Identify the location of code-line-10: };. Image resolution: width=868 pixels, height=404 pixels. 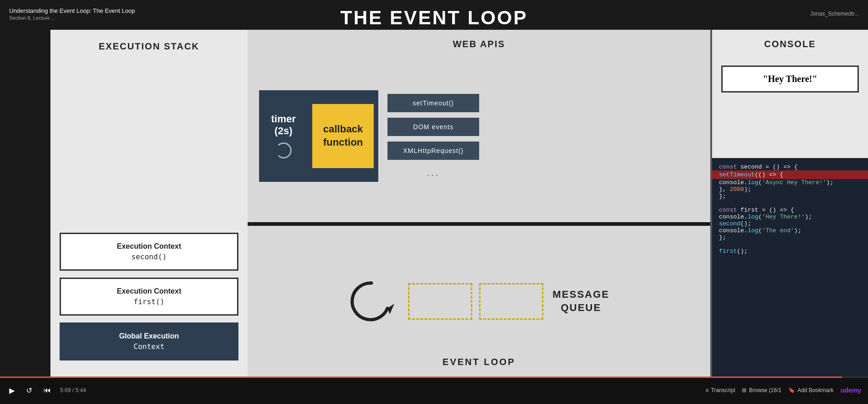
(790, 237).